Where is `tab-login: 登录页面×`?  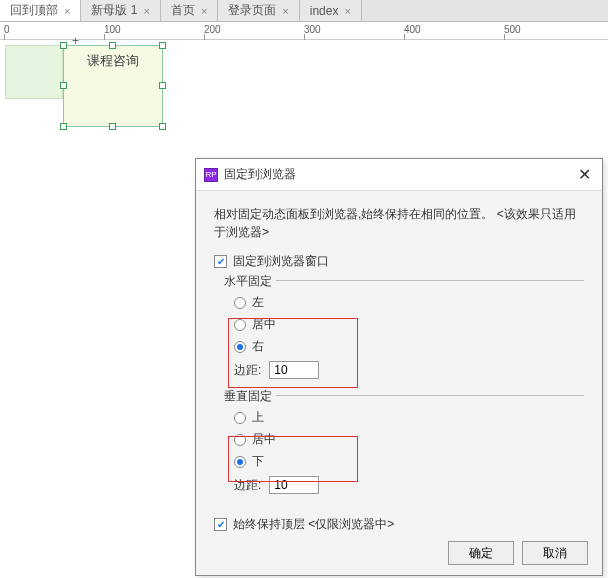
tab-login: 登录页面× is located at coordinates (258, 10).